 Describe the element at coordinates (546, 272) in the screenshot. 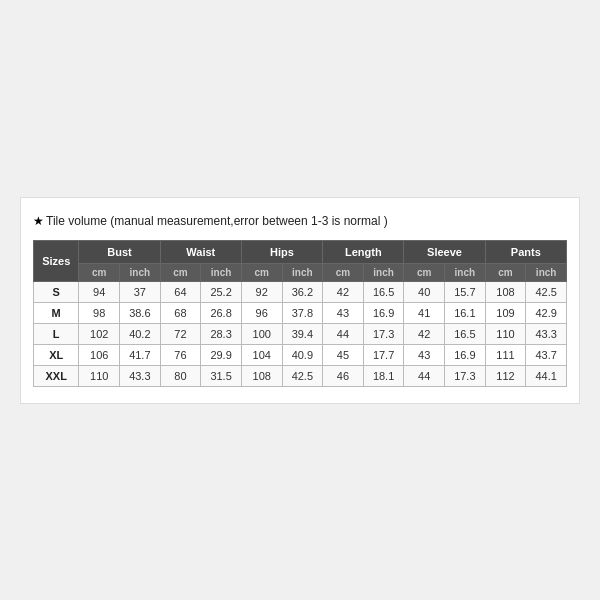

I see `unit-pants-inch: inch` at that location.